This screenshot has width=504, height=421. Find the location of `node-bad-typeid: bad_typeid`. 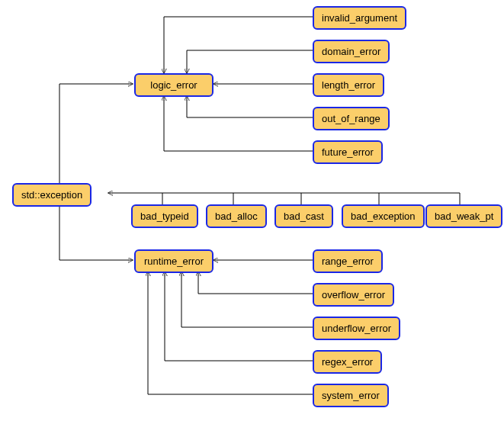

node-bad-typeid: bad_typeid is located at coordinates (165, 217).